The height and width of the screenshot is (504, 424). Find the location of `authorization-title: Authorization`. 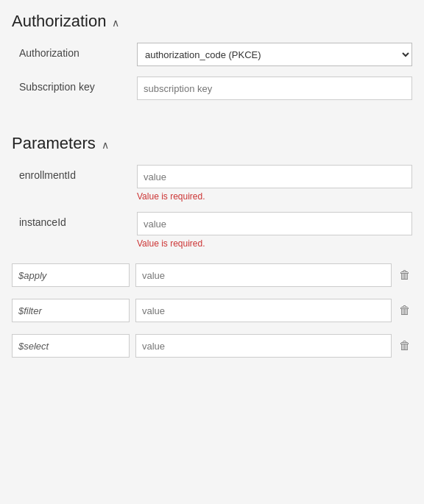

authorization-title: Authorization is located at coordinates (59, 21).